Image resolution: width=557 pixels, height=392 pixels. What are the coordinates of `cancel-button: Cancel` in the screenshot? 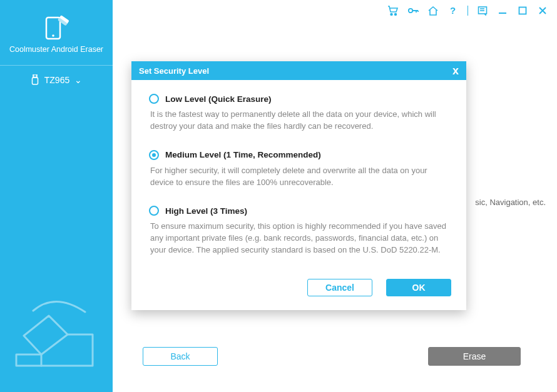 It's located at (340, 288).